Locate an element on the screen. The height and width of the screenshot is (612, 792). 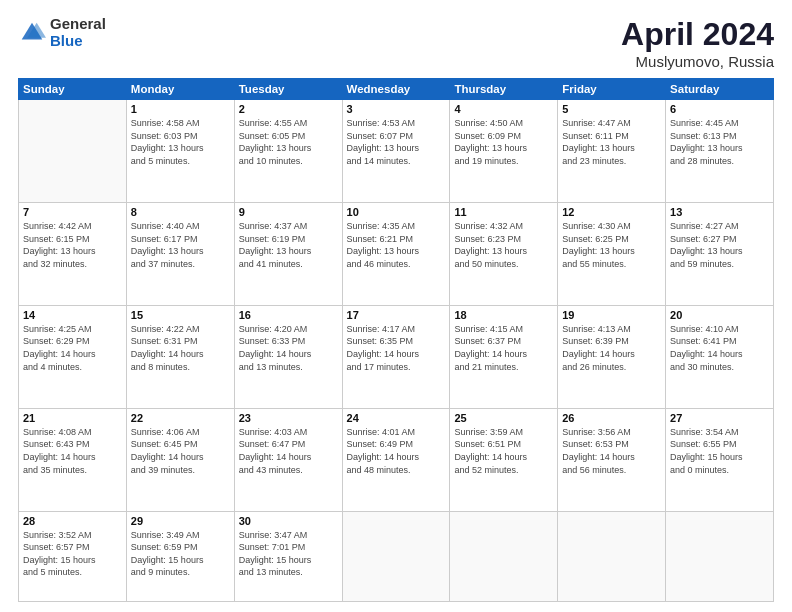
day-info: Sunrise: 3:56 AM Sunset: 6:53 PM Dayligh… is located at coordinates (612, 451).